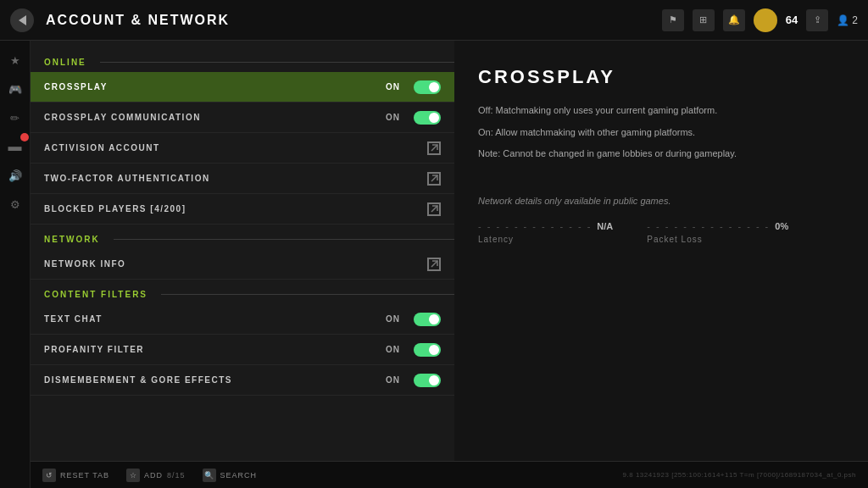  Describe the element at coordinates (661, 220) in the screenshot. I see `network-info-section: Network details only available in public…` at that location.